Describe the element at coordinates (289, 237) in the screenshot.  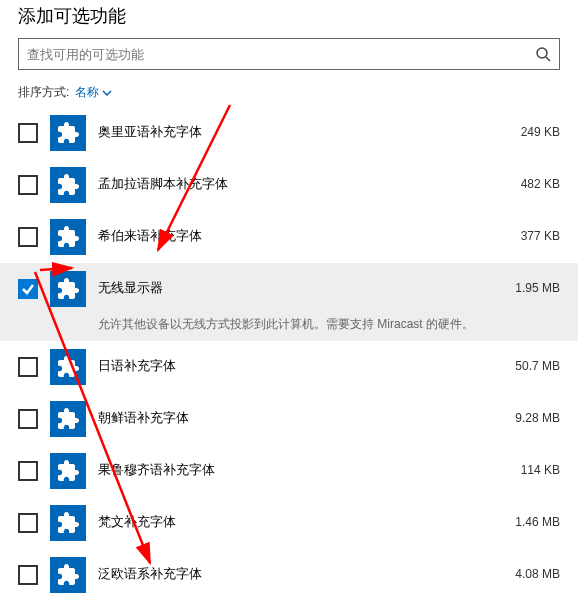
I see `list-item: 希伯来语补充字体377 KB` at that location.